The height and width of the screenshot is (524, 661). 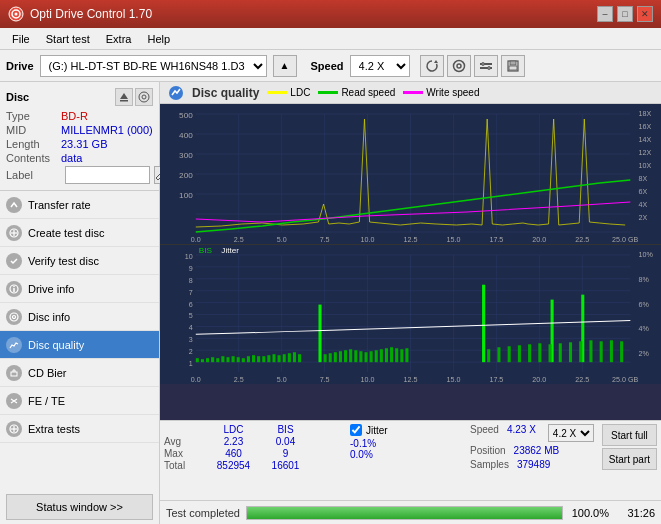 I want to click on svg-text: 2X, so click(x=644, y=218).